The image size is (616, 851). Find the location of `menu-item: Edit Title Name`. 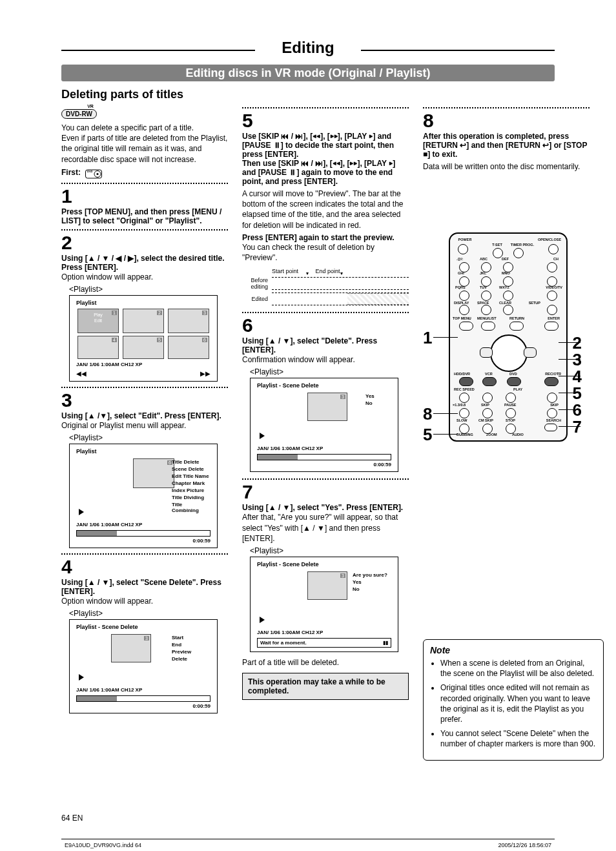

menu-item: Edit Title Name is located at coordinates (191, 477).